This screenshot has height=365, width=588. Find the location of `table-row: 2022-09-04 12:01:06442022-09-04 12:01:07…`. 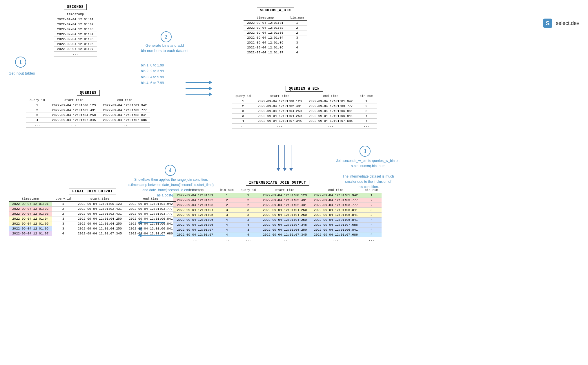

table-row: 2022-09-04 12:01:06442022-09-04 12:01:07… is located at coordinates (277, 225).